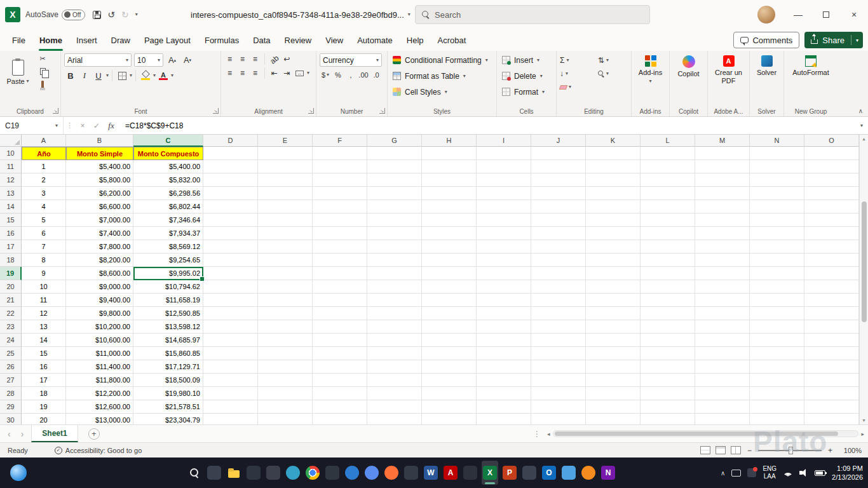 The width and height of the screenshot is (868, 488). I want to click on cell-K25, so click(613, 353).